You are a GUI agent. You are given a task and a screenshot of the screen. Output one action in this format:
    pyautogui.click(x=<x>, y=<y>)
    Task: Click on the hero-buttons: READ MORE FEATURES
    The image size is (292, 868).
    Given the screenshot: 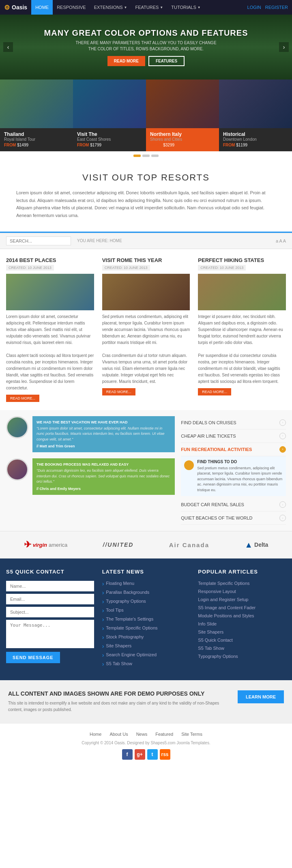 What is the action you would take?
    pyautogui.click(x=146, y=61)
    